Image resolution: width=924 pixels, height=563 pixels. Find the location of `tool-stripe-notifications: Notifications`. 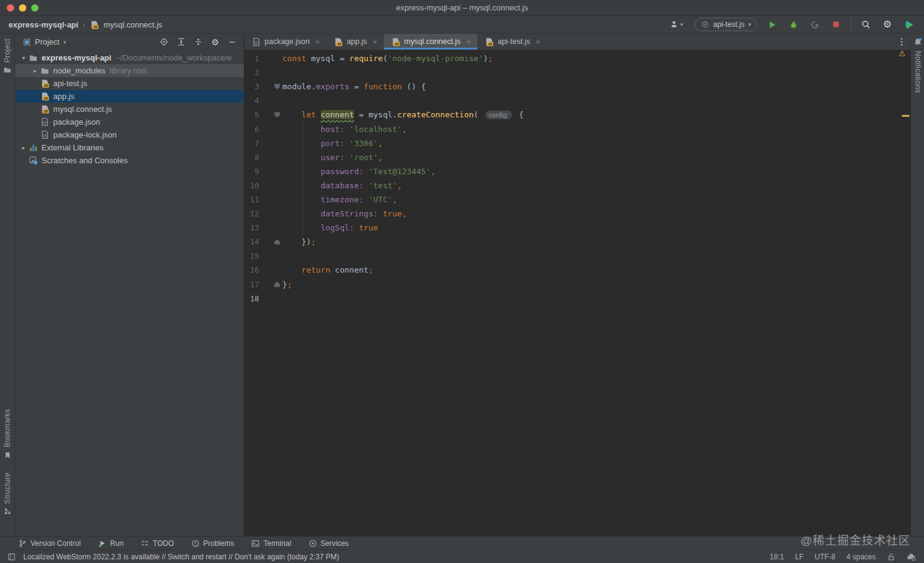

tool-stripe-notifications: Notifications is located at coordinates (918, 65).